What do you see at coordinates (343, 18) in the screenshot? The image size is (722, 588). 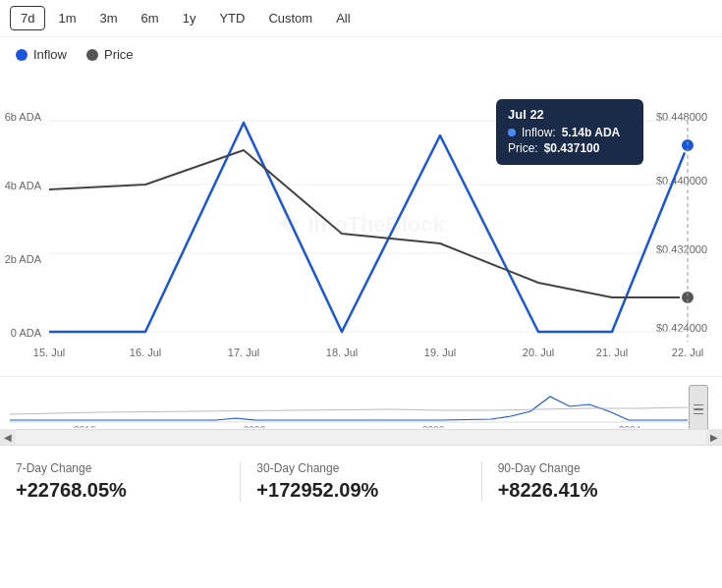 I see `time-btn-all: All` at bounding box center [343, 18].